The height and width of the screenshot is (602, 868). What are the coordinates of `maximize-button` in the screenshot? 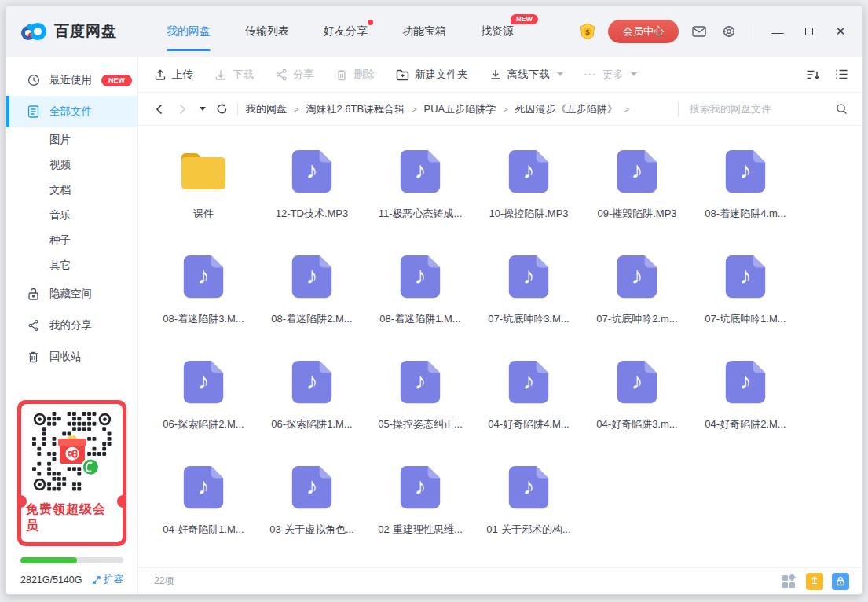 It's located at (809, 31).